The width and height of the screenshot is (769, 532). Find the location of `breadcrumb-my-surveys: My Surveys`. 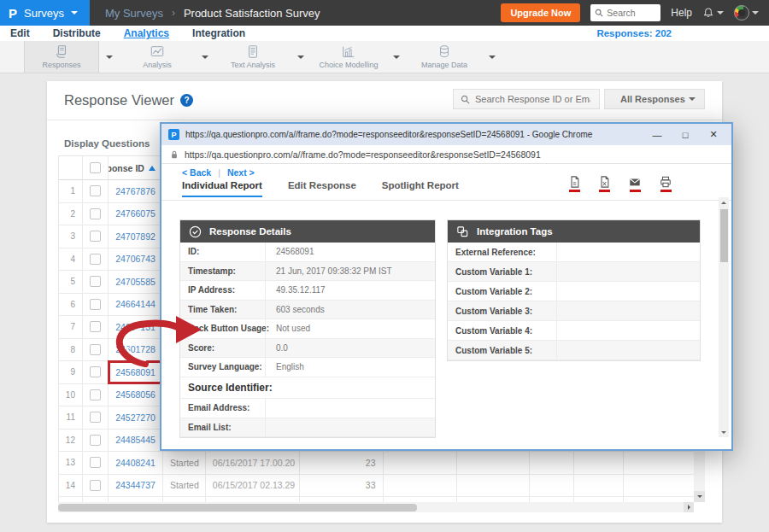

breadcrumb-my-surveys: My Surveys is located at coordinates (134, 14).